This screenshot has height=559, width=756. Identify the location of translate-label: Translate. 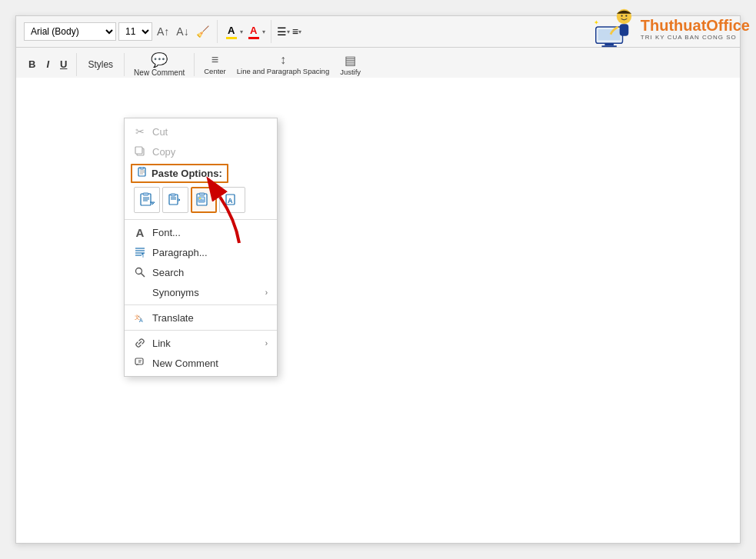
(173, 318).